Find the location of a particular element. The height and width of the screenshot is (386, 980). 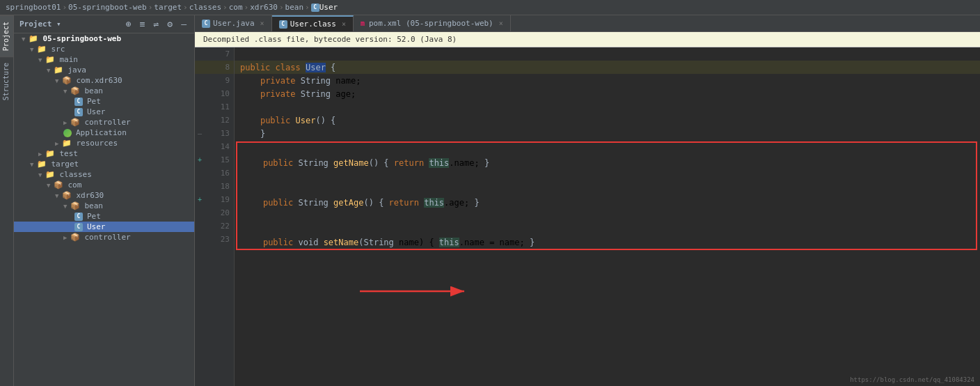

tab-user-class: C User.class × is located at coordinates (313, 24).